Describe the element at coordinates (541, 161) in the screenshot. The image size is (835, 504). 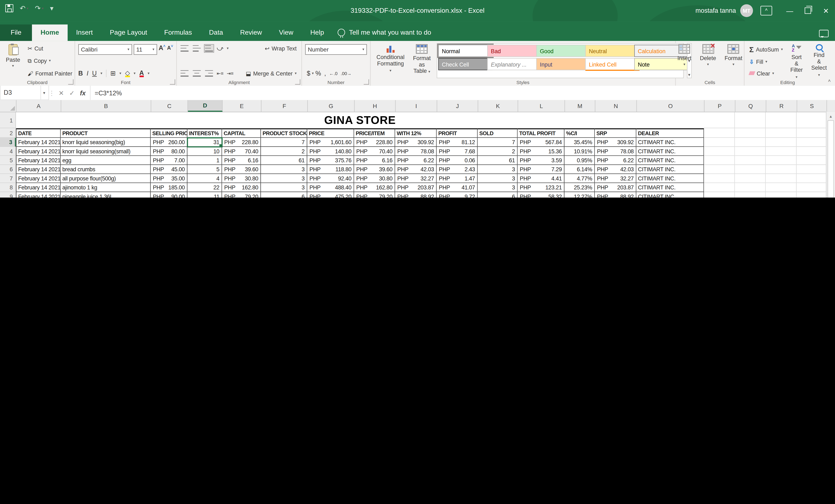
I see `cell: PHP3.59` at that location.